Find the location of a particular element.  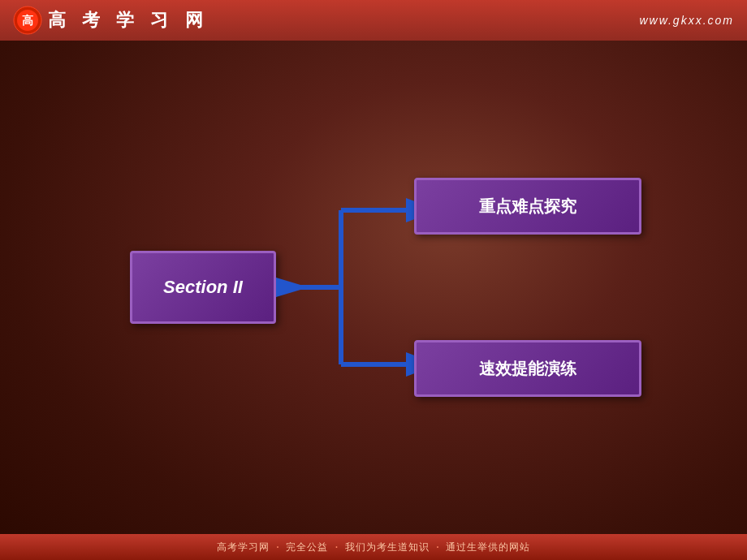

box1: 重点难点探究 is located at coordinates (528, 206).